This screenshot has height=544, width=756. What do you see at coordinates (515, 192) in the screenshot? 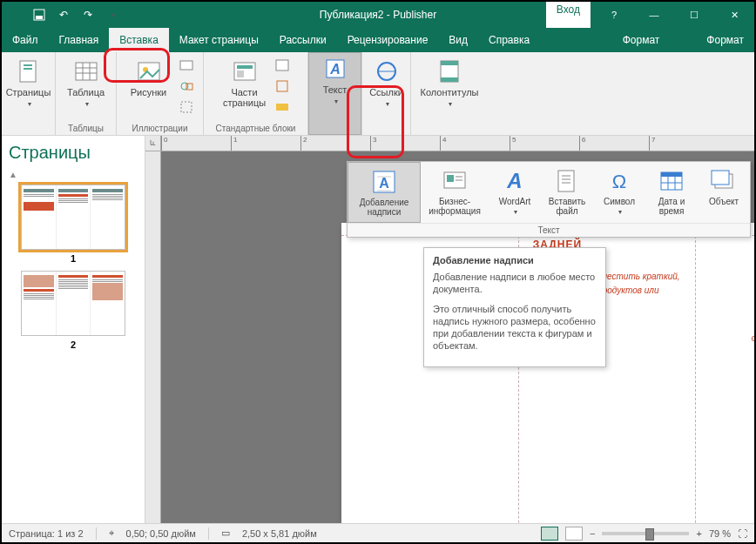
I see `wordart-button: A WordArt` at bounding box center [515, 192].